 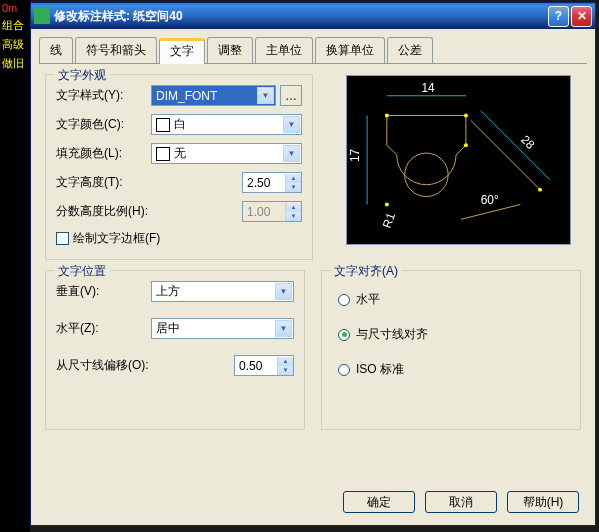 What do you see at coordinates (82, 76) in the screenshot?
I see `legend-appearance: 文字外观` at bounding box center [82, 76].